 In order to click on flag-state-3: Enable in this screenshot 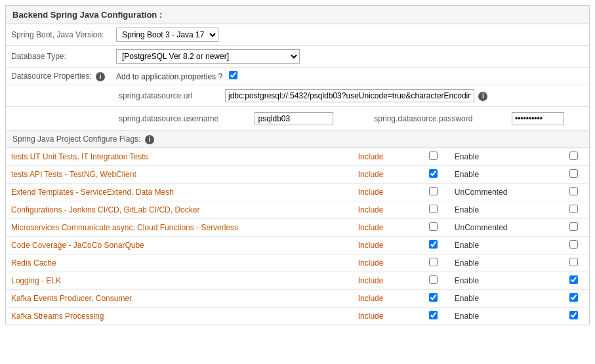, I will do `click(504, 210)`.